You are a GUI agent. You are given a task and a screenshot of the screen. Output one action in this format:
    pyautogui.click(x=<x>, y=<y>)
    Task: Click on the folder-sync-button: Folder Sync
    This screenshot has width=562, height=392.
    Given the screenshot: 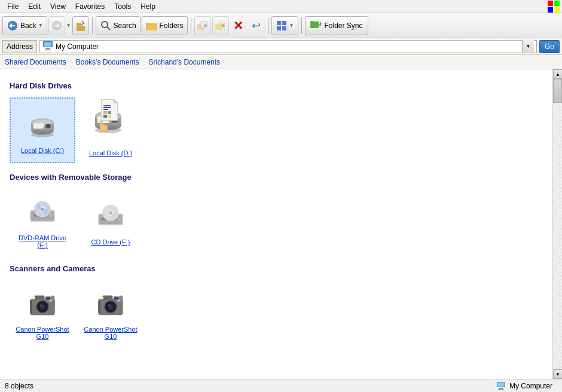 What is the action you would take?
    pyautogui.click(x=337, y=26)
    